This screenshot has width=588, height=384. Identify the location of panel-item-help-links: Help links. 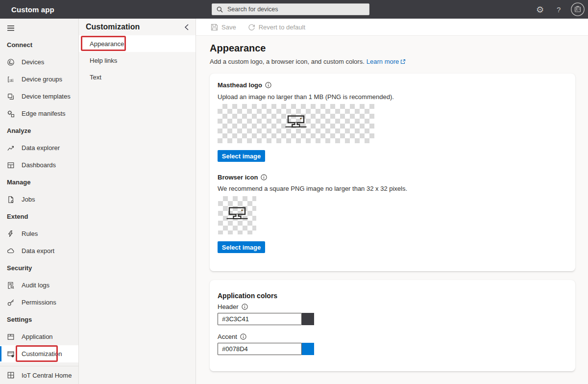
(137, 60).